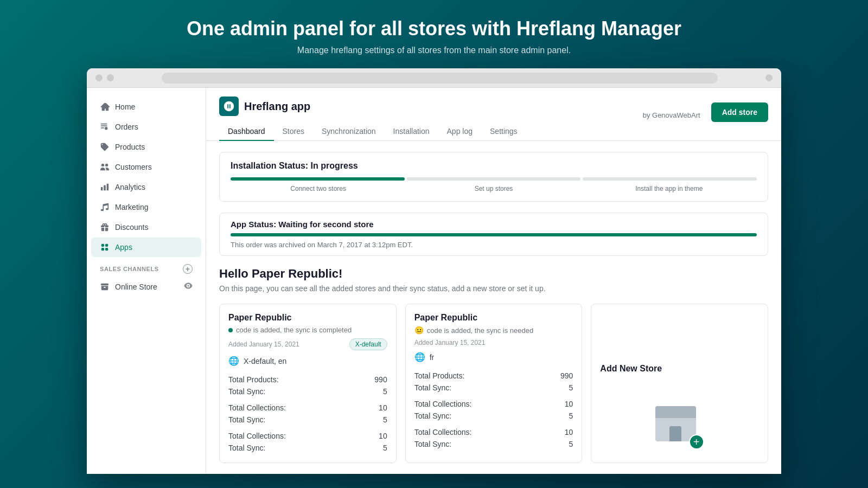  Describe the element at coordinates (373, 106) in the screenshot. I see `app-title-row: Hreflang app` at that location.